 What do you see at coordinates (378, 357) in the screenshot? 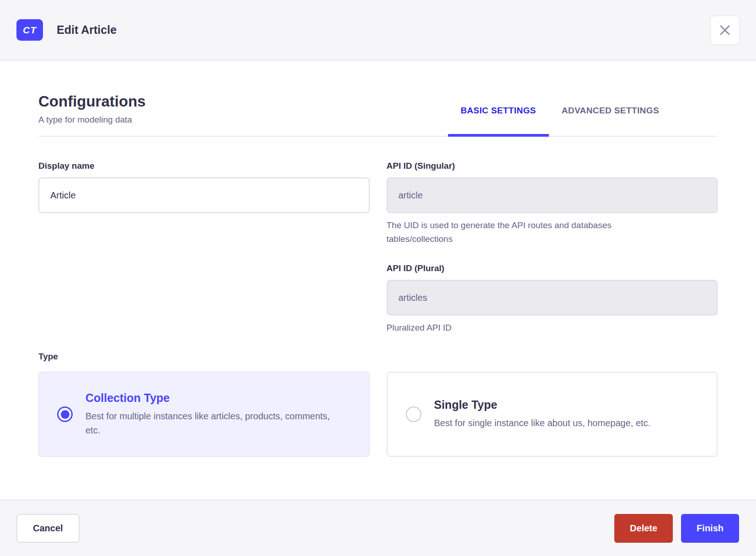
I see `type-section-label: Type` at bounding box center [378, 357].